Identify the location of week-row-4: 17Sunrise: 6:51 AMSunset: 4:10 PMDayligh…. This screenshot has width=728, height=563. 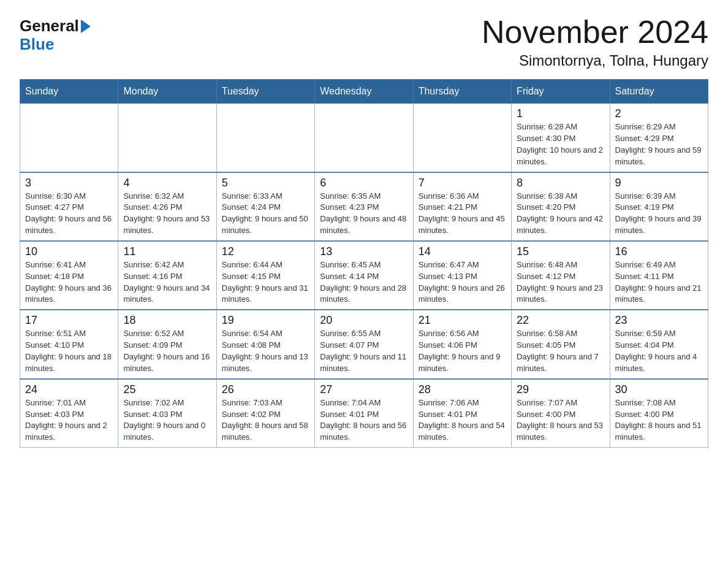
(364, 344).